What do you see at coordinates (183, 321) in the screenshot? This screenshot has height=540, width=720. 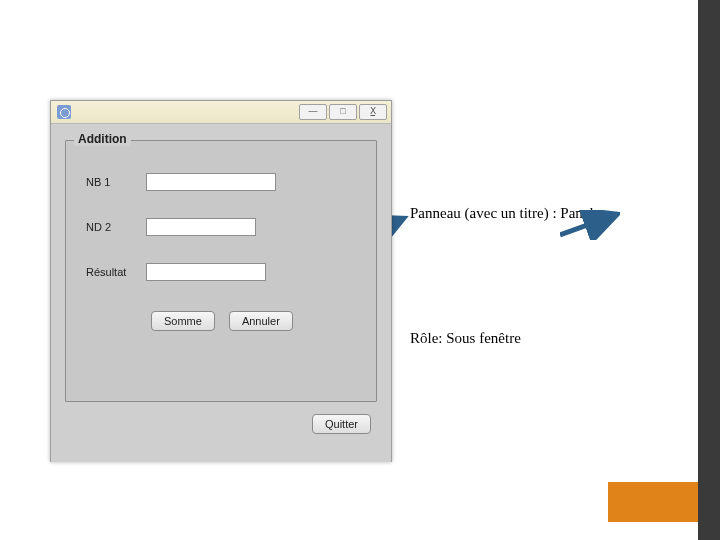 I see `sum-button: Somme` at bounding box center [183, 321].